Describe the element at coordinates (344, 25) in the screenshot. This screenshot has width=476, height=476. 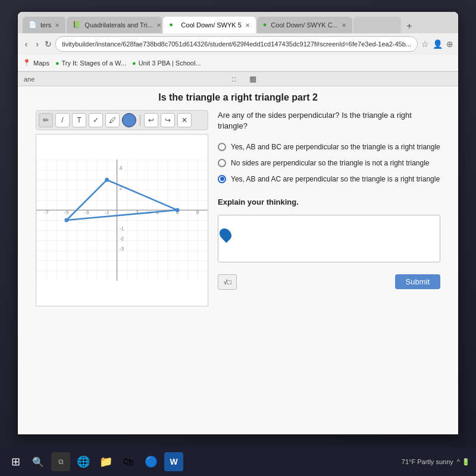
I see `tab4-close: ✕` at that location.